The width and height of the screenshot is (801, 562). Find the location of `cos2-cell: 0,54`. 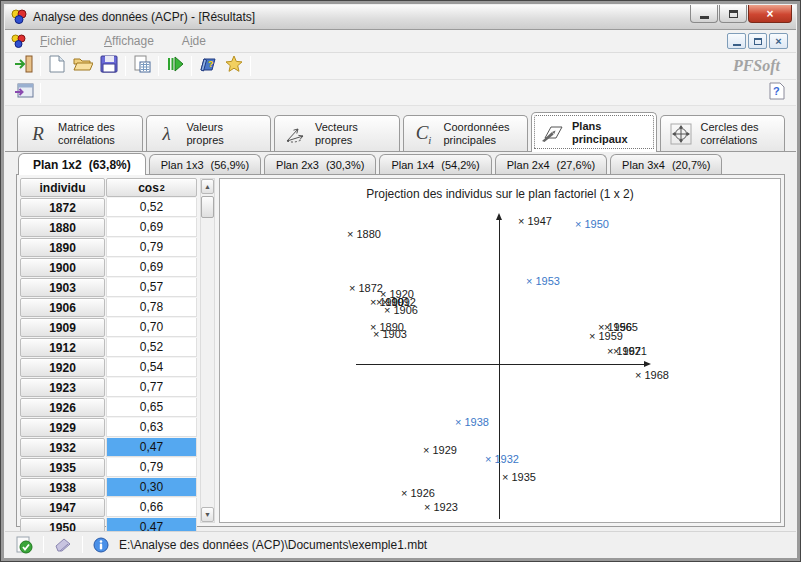

cos2-cell: 0,54 is located at coordinates (152, 368).